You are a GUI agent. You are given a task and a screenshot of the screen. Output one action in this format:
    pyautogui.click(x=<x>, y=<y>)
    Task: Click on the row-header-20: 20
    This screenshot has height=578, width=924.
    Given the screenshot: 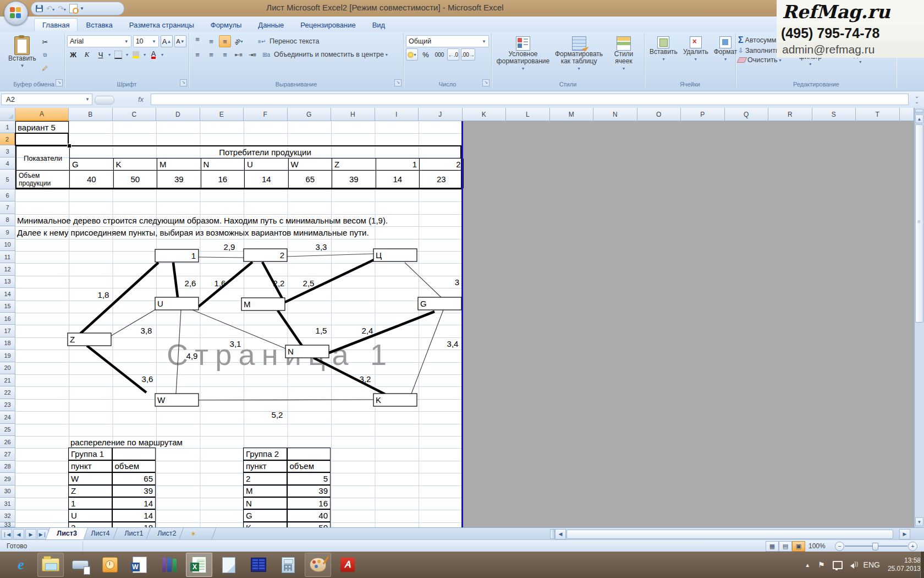 What is the action you would take?
    pyautogui.click(x=8, y=368)
    